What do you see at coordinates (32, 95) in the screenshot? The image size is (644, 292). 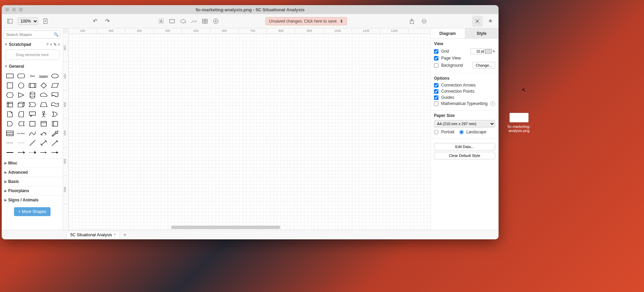 I see `shape-cylinder` at bounding box center [32, 95].